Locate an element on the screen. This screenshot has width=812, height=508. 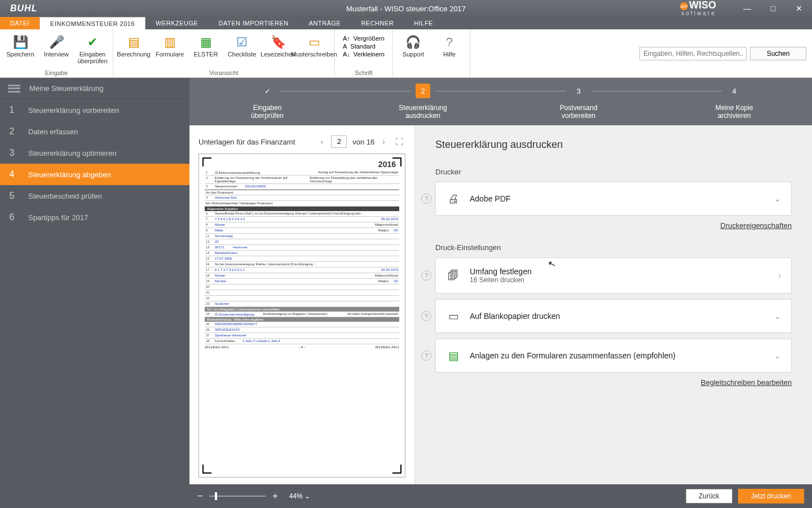
sidebar-item-1: 1Steuererklärung vorbereiten is located at coordinates (95, 110).